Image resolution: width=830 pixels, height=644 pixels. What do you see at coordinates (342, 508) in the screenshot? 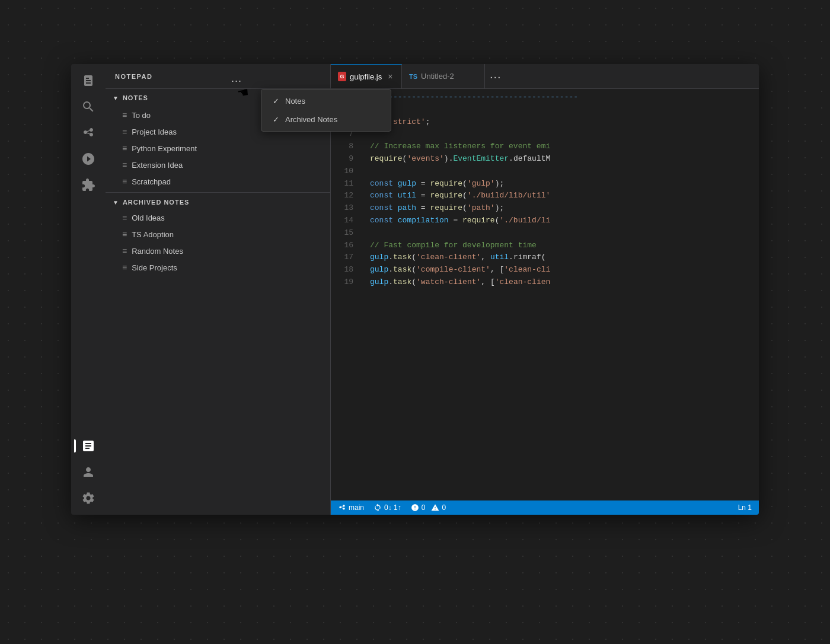
I see `branch-icon` at bounding box center [342, 508].